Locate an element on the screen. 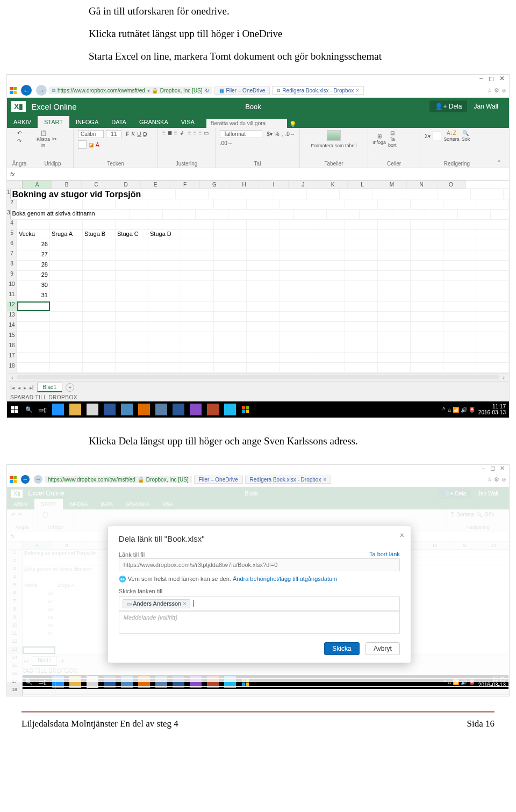 Image resolution: width=516 pixels, height=812 pixels. align-top: ≡ is located at coordinates (164, 133).